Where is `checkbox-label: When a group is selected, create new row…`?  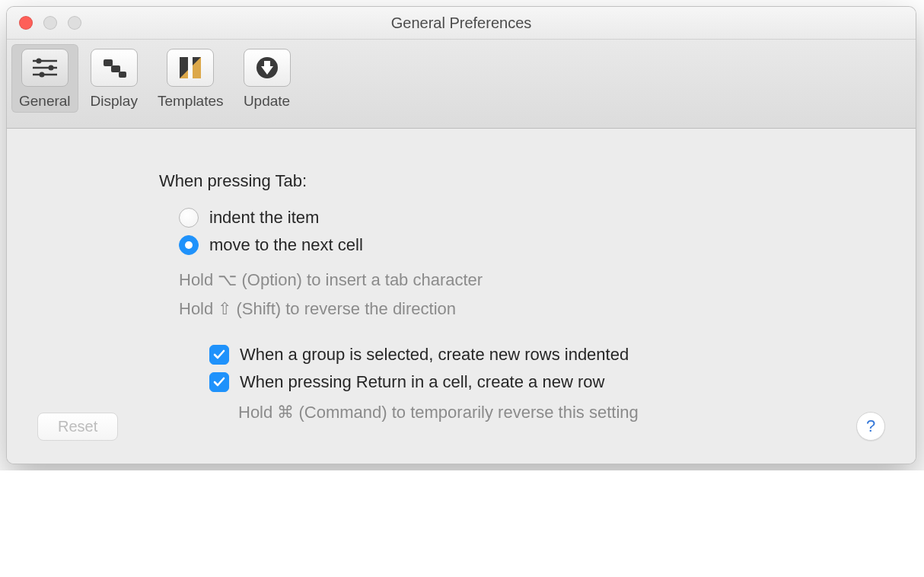
checkbox-label: When a group is selected, create new row… is located at coordinates (434, 355).